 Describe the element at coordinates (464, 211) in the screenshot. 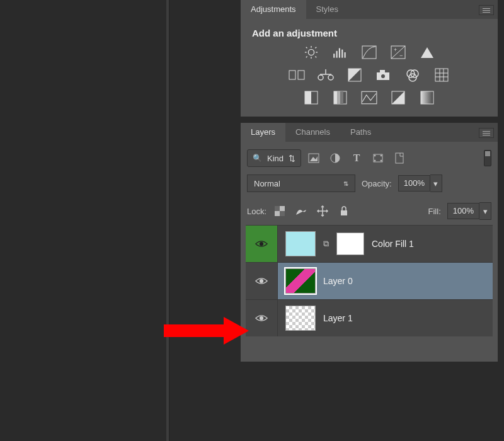

I see `fill-value: 100%` at that location.